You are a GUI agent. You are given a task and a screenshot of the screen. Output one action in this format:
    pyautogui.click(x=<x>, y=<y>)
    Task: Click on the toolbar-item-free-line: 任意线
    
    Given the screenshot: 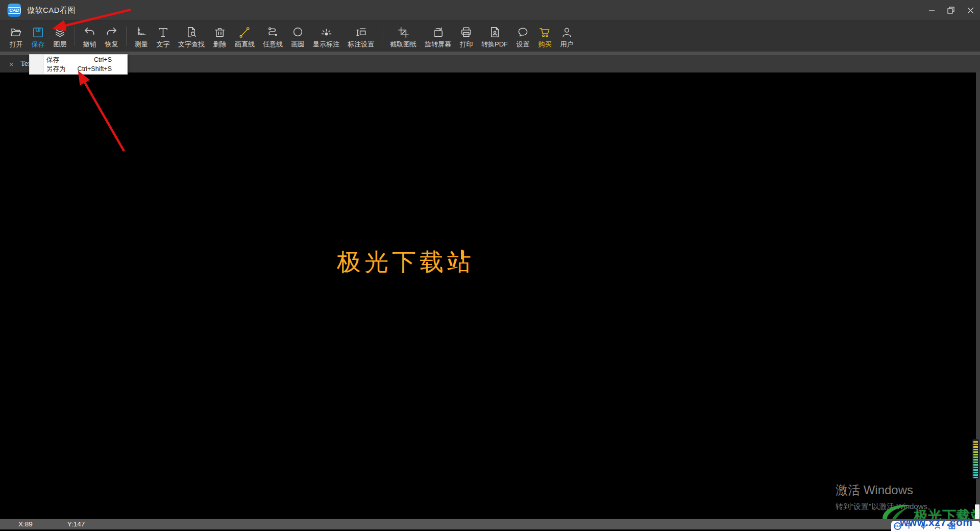 What is the action you would take?
    pyautogui.click(x=273, y=36)
    